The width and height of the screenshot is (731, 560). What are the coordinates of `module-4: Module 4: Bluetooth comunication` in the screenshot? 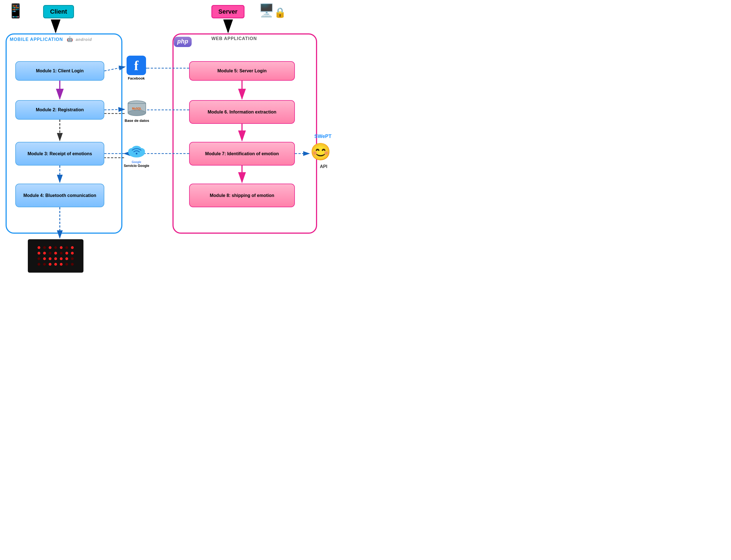 It's located at (60, 195).